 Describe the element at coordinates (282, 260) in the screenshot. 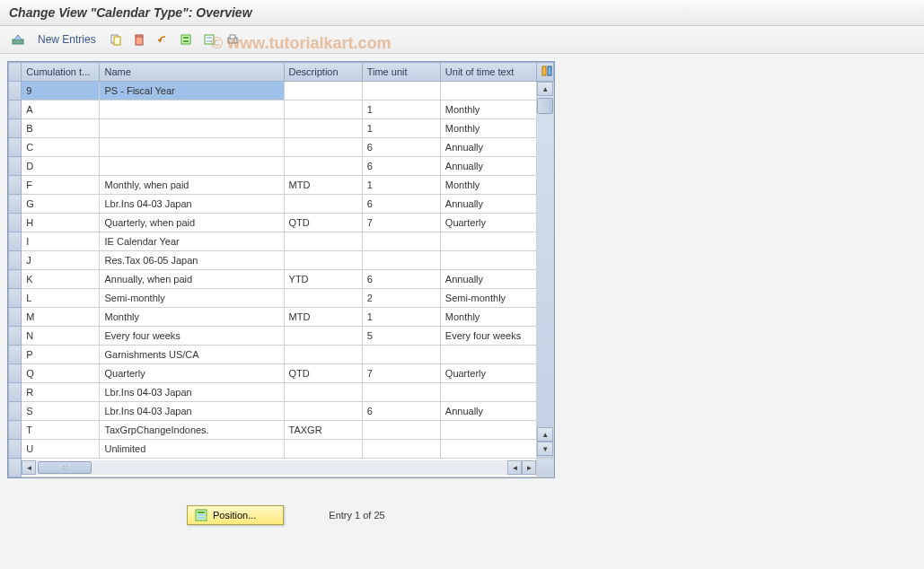

I see `table-row: J Res.Tax 06-05 Japan` at that location.